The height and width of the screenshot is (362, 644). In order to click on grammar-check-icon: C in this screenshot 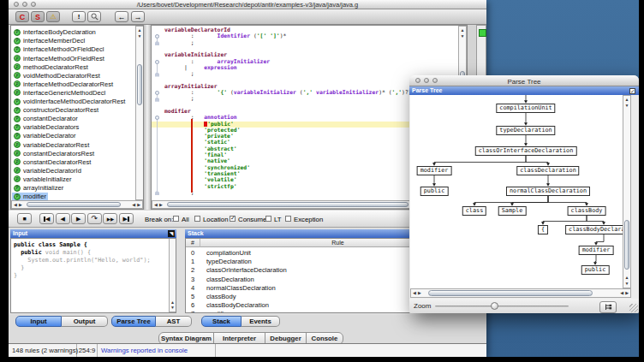, I will do `click(22, 17)`.